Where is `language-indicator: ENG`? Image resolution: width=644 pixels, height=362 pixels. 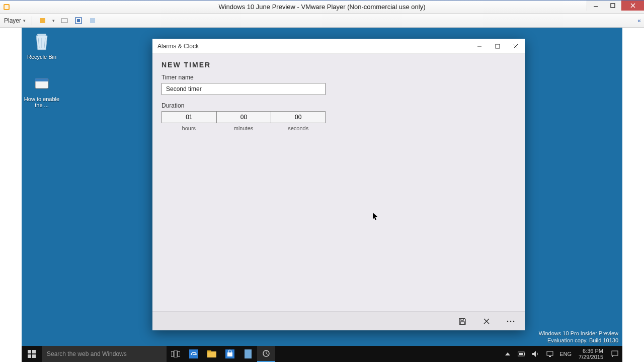
language-indicator: ENG is located at coordinates (566, 354).